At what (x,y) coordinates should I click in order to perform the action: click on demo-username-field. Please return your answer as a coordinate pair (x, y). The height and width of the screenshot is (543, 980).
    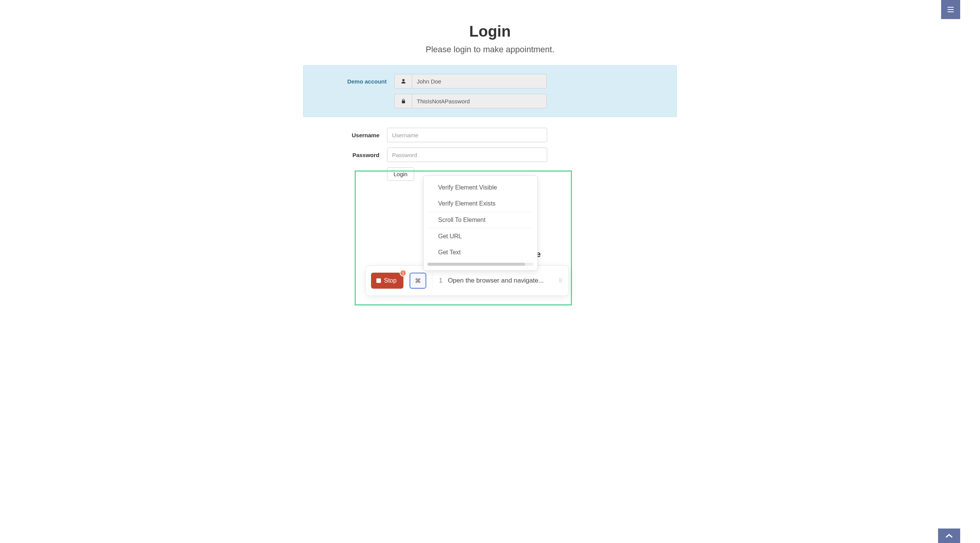
    Looking at the image, I should click on (479, 81).